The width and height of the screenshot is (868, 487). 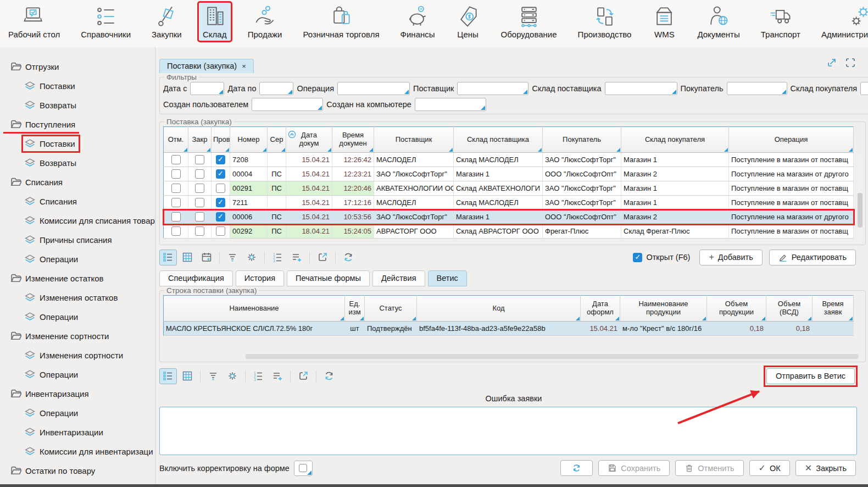 What do you see at coordinates (509, 174) in the screenshot?
I see `supply-row: 00004 ПС 15.04.21 12:23:21 ЗАО "ЛюксСофт…` at bounding box center [509, 174].